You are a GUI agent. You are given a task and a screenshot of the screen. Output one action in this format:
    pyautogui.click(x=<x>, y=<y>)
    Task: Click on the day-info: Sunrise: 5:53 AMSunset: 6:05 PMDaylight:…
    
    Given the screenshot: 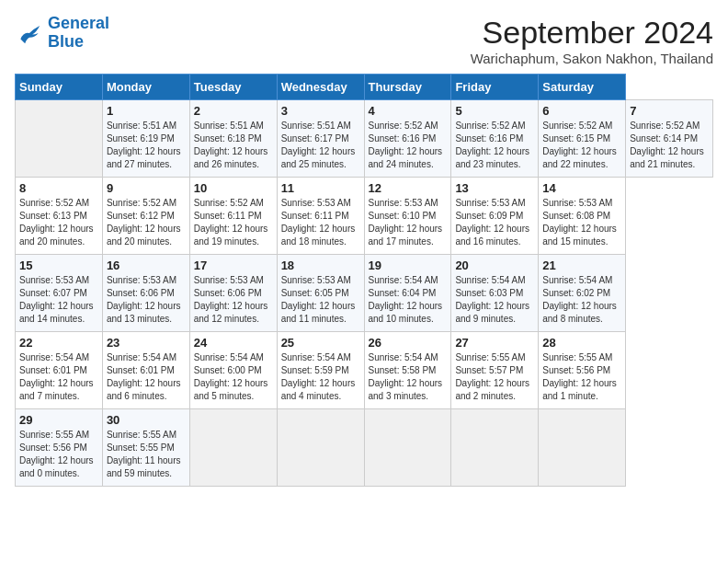 What is the action you would take?
    pyautogui.click(x=321, y=300)
    